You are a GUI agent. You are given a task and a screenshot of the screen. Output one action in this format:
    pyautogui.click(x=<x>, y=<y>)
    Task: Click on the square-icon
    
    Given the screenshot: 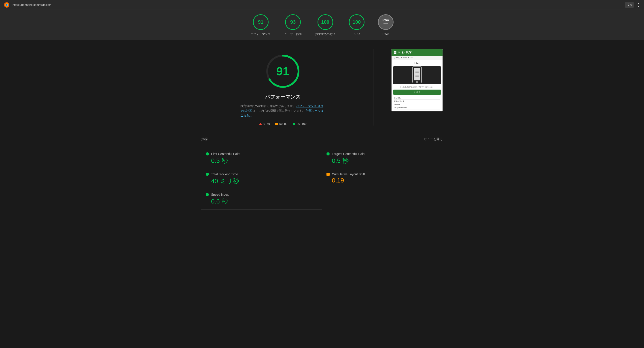 What is the action you would take?
    pyautogui.click(x=276, y=124)
    